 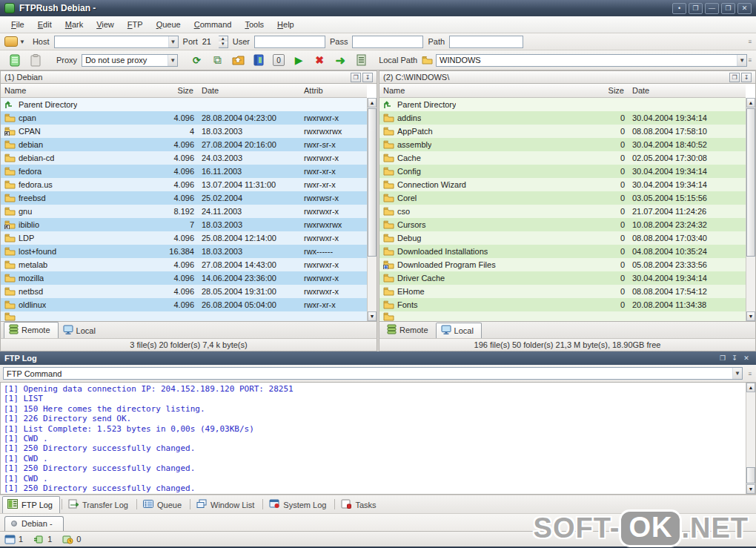 I want to click on file-row: ibiblio718.03.2003rwxrwxrwx, so click(x=184, y=225).